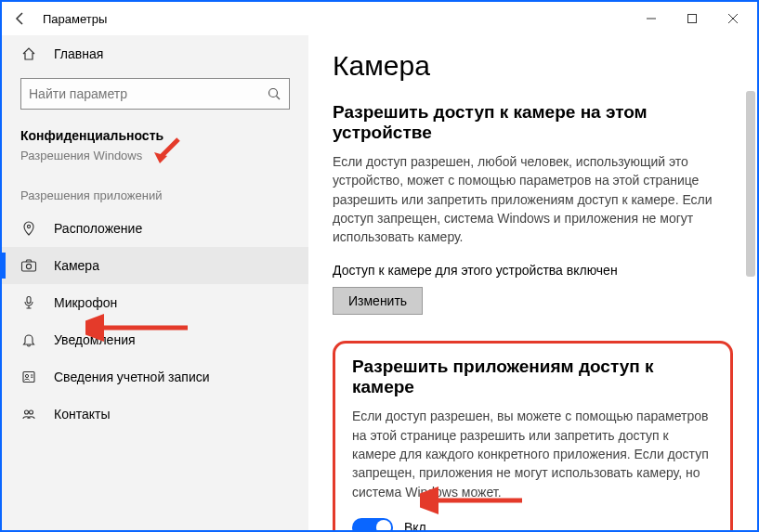 The height and width of the screenshot is (532, 759). Describe the element at coordinates (155, 134) in the screenshot. I see `sidebar-category: Конфиденциальность` at that location.